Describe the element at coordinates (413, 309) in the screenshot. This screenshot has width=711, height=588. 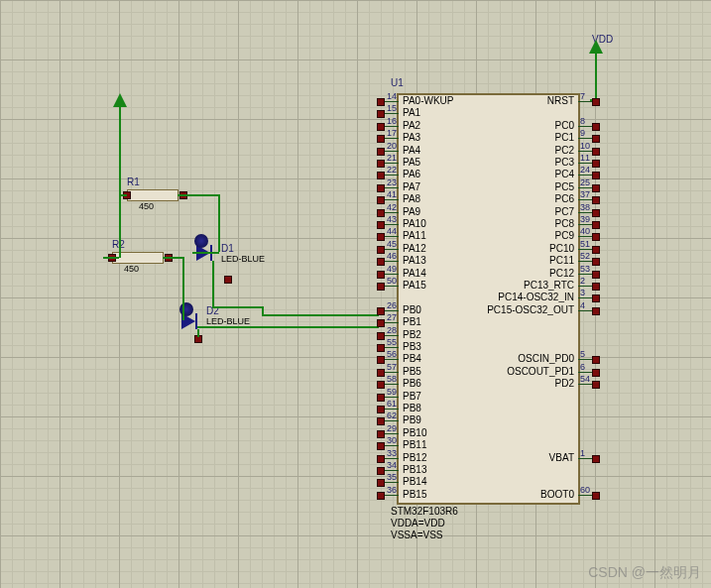
I see `pin-name: PB0` at that location.